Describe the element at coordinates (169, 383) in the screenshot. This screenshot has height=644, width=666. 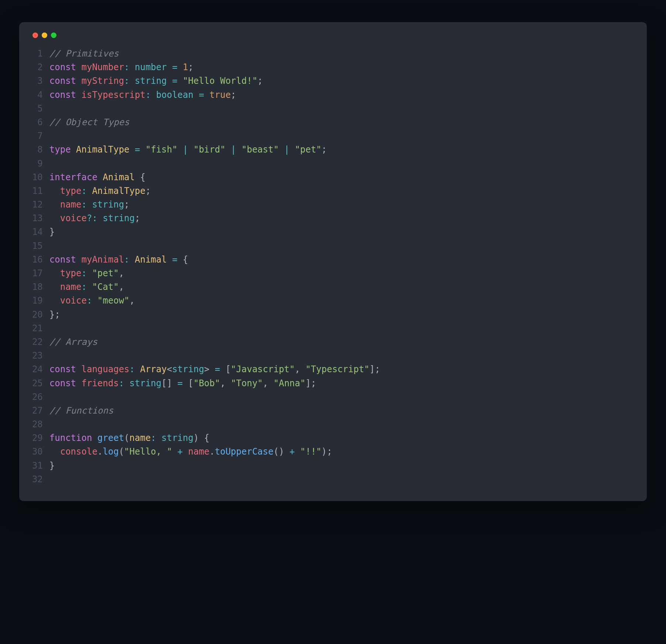
I see `code-token: []` at that location.